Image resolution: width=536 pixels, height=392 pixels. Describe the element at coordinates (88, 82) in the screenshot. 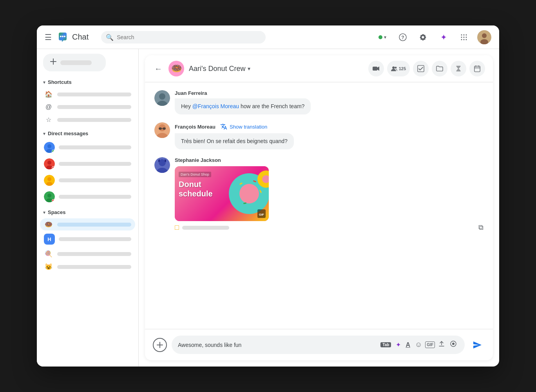

I see `shortcuts-section-header: ▾ Shortcuts` at that location.